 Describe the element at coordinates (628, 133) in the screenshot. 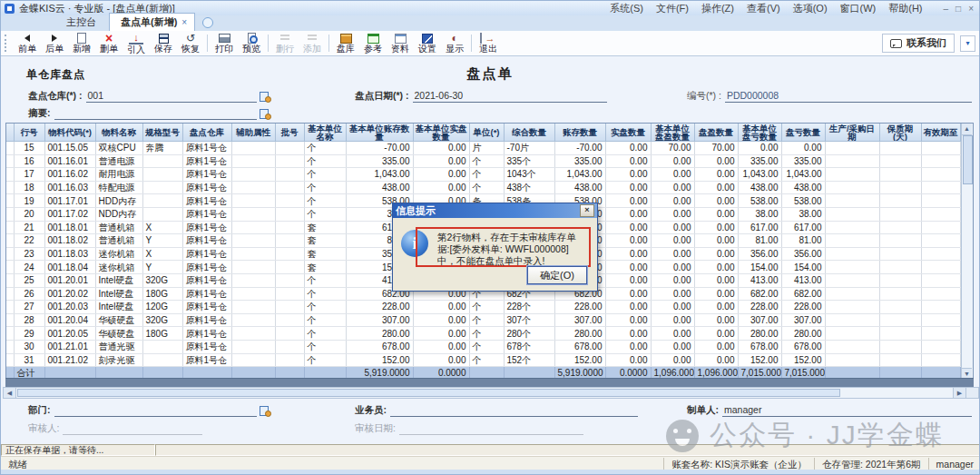

I see `column-header: 实盘数量` at that location.